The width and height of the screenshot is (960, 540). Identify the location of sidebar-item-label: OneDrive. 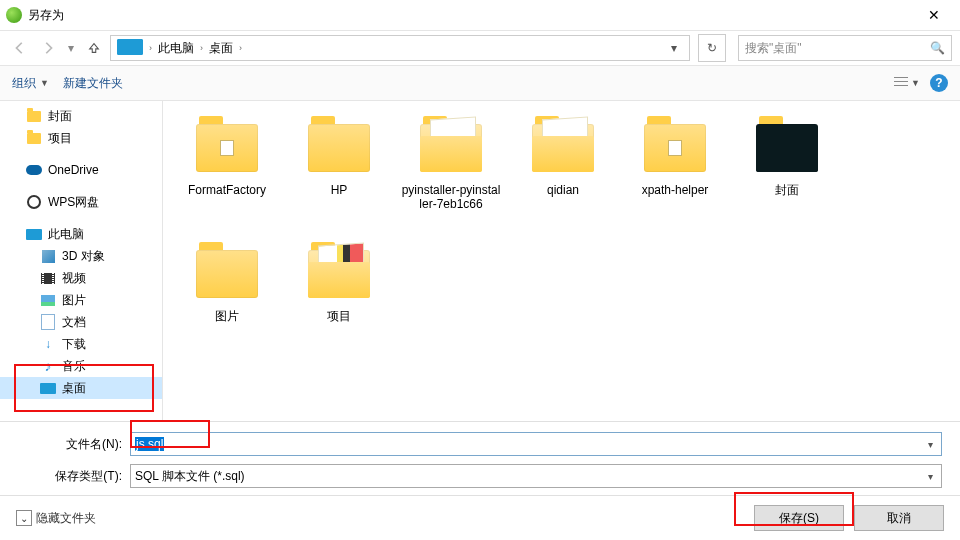
(74, 170).